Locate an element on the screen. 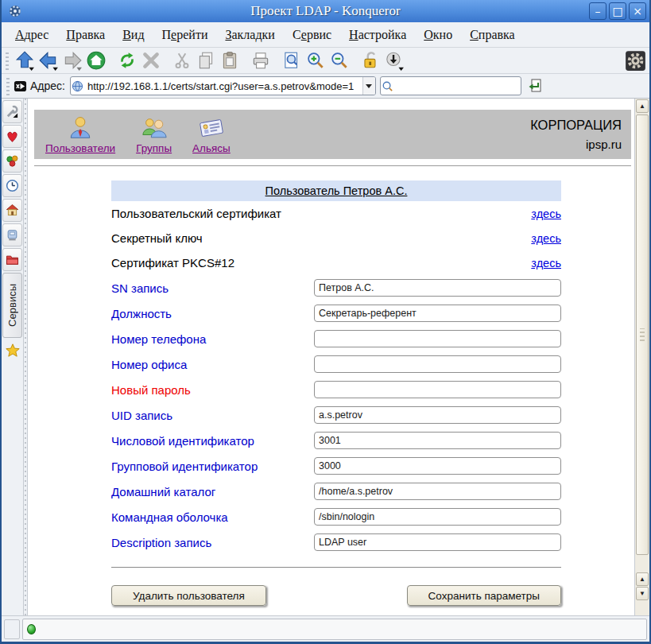 This screenshot has height=644, width=651. url-input is located at coordinates (224, 86).